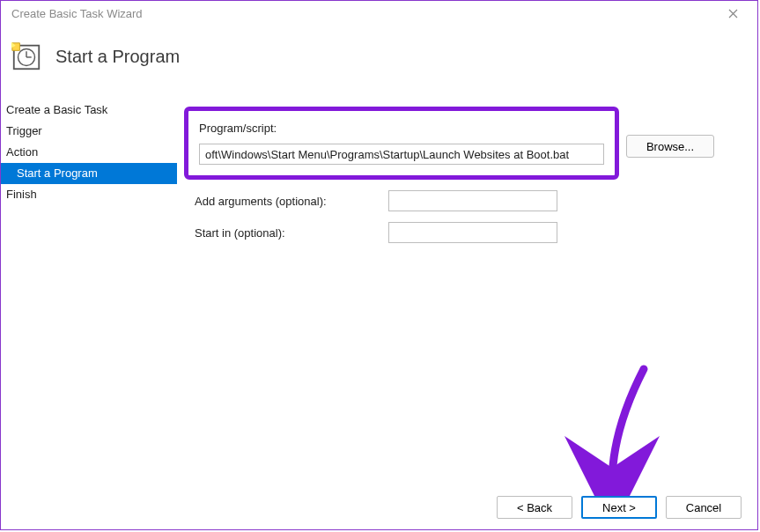 The image size is (760, 532). I want to click on arrow-annotation-icon, so click(617, 431).